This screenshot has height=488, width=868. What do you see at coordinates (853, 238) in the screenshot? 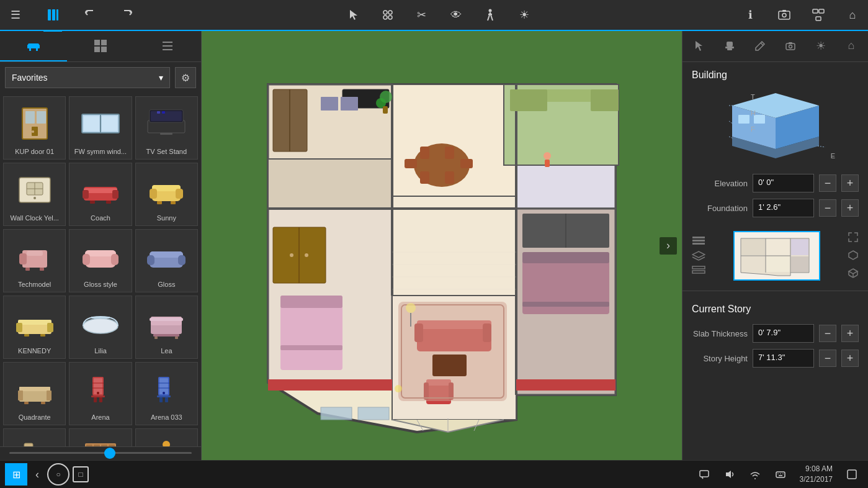
I see `expand-view-icon` at bounding box center [853, 238].